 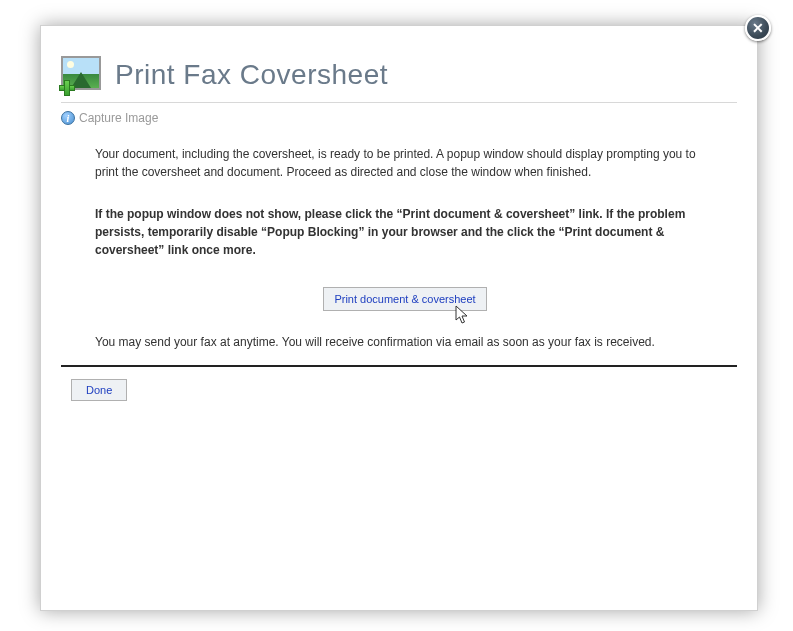 I want to click on done-button: Done, so click(x=99, y=390).